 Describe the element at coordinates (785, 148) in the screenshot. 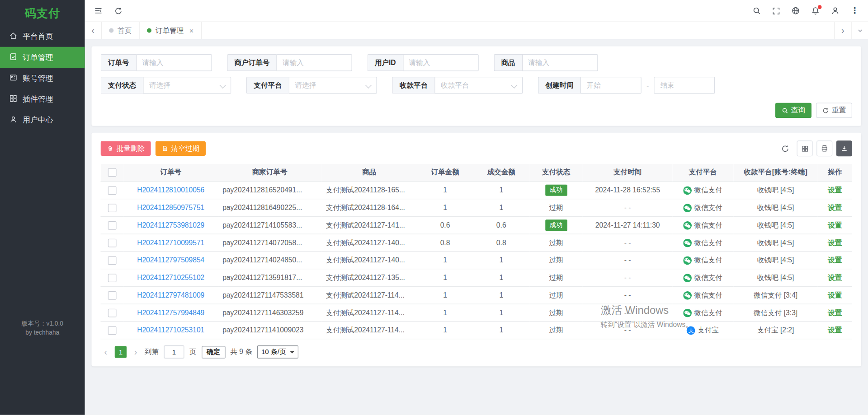

I see `refresh-table-icon` at that location.